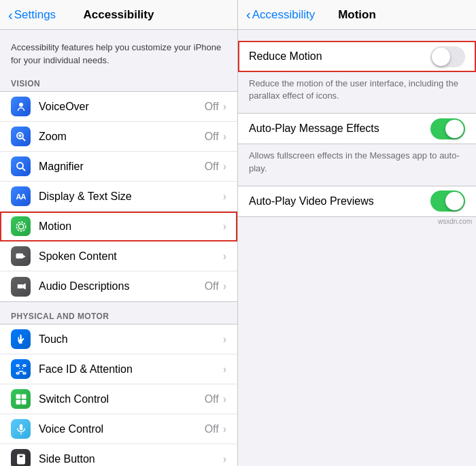 Image resolution: width=476 pixels, height=466 pixels. Describe the element at coordinates (20, 457) in the screenshot. I see `side-icon` at that location.